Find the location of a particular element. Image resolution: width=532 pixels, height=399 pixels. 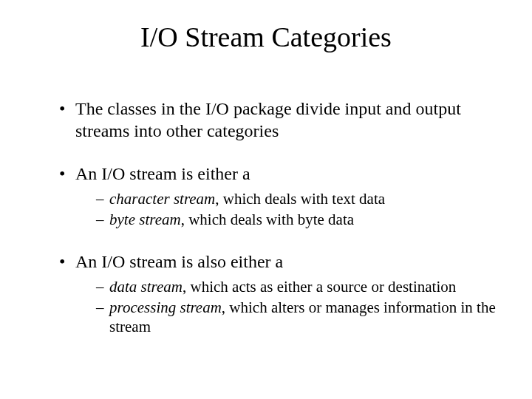

bullet-1: The classes in the I/O package divide in… is located at coordinates (288, 120).